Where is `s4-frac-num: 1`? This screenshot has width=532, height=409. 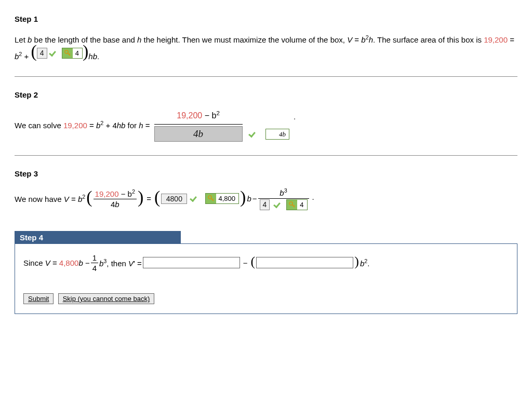
s4-frac-num: 1 is located at coordinates (95, 258).